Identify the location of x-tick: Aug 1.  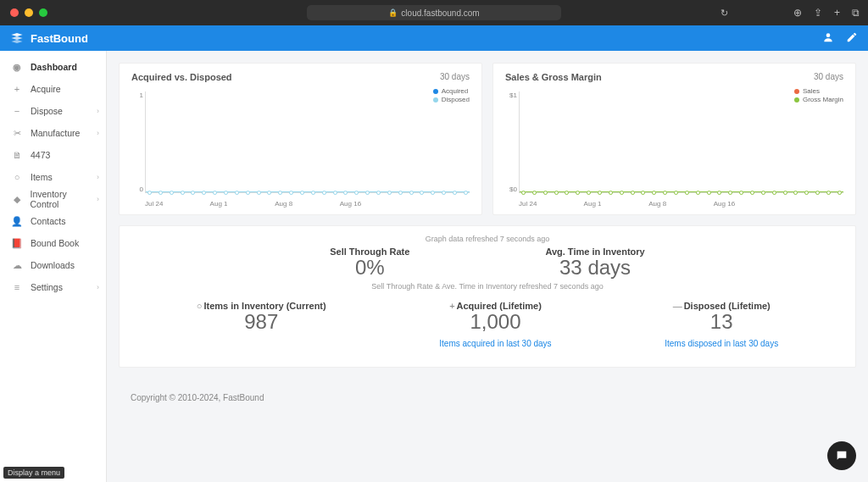
(617, 203).